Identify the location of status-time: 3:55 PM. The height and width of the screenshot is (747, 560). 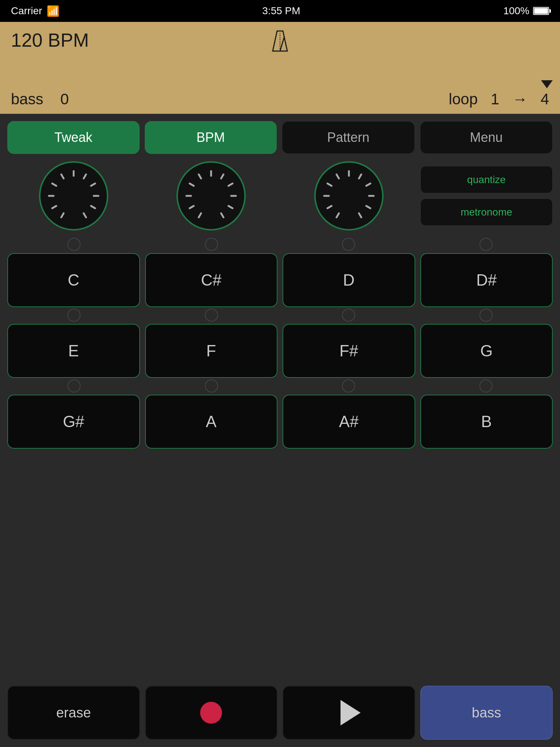
(281, 11).